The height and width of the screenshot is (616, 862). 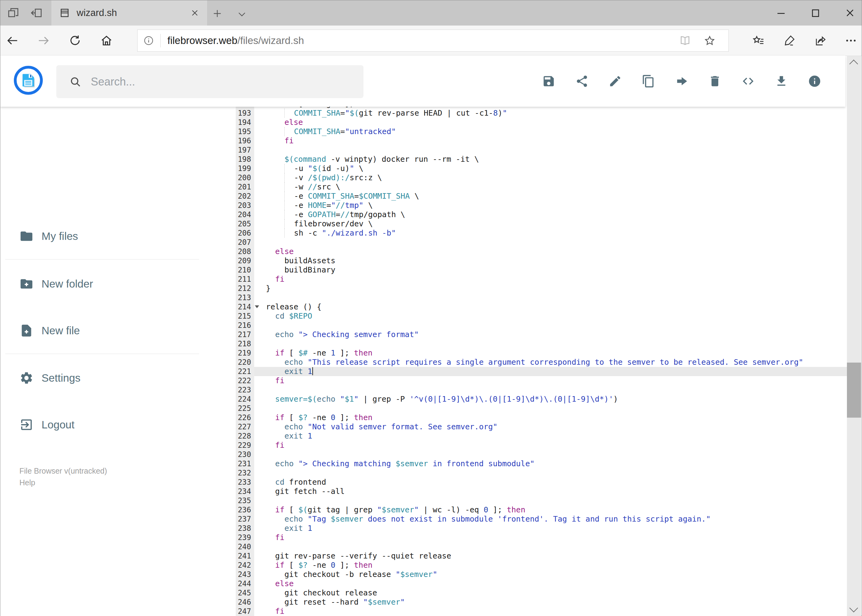 What do you see at coordinates (118, 236) in the screenshot?
I see `sidebar-item-my-files: My files` at bounding box center [118, 236].